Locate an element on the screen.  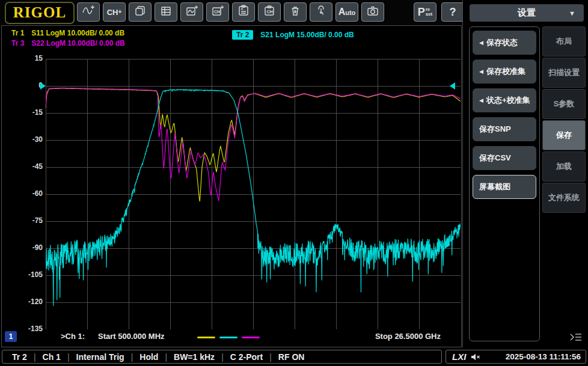
status-items: Tr 2|Ch 1|Internal Trig|Hold|BW=1 kHz|C … is located at coordinates (222, 357).